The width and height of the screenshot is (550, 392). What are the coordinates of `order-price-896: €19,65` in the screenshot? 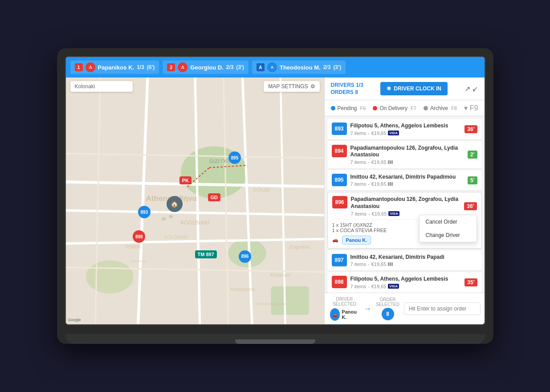 It's located at (379, 214).